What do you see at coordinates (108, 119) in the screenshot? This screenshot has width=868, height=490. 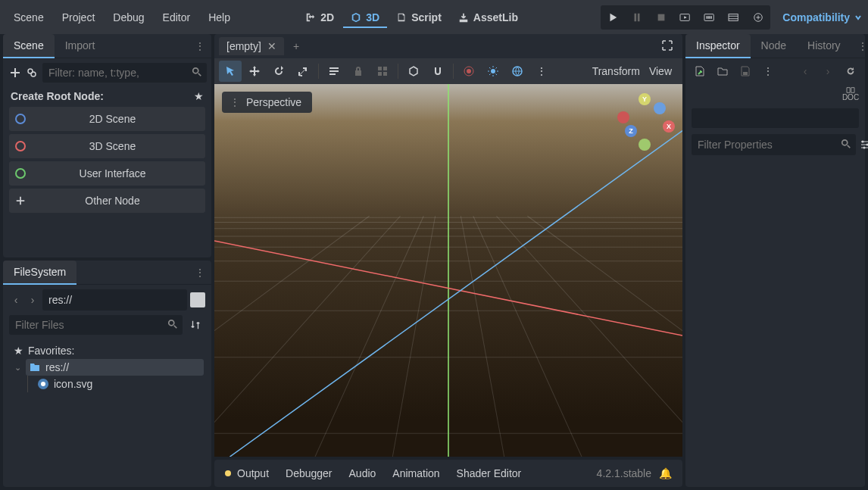 I see `create-2d-scene-button: 2D Scene` at bounding box center [108, 119].